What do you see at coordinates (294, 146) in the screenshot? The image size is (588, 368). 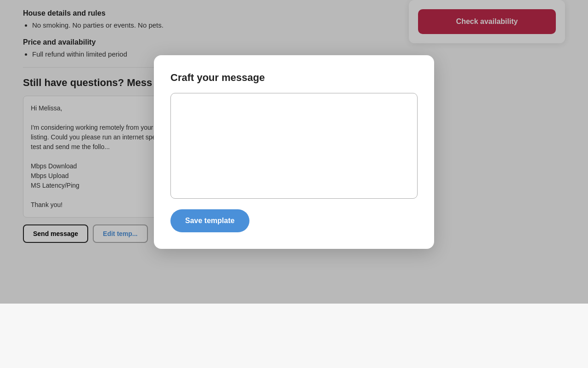 I see `message-template-textarea` at bounding box center [294, 146].